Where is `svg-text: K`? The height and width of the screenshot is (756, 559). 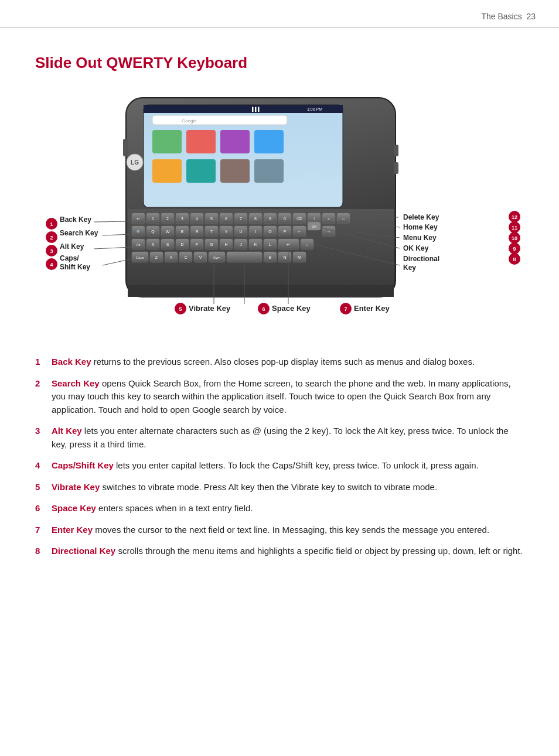
svg-text: K is located at coordinates (255, 245).